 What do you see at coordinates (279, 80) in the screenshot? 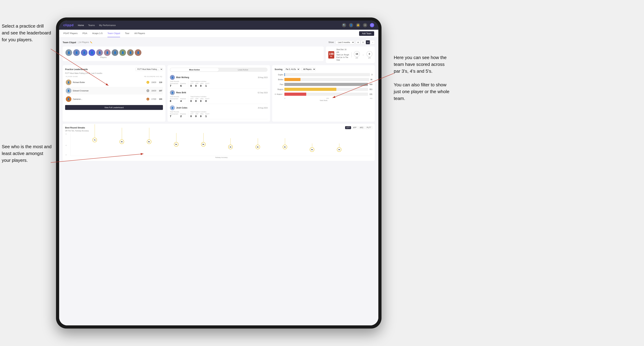
I see `bar-label-birdies: Birdies` at bounding box center [279, 80].